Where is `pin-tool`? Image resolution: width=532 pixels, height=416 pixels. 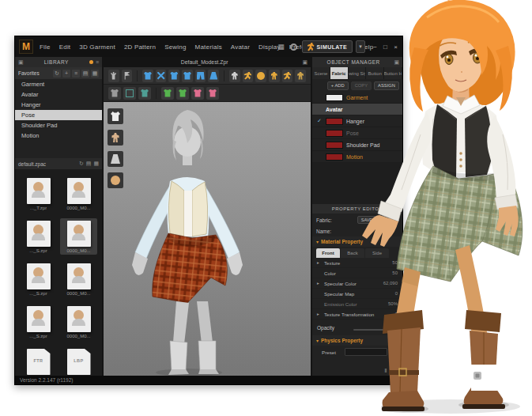
pin-tool is located at coordinates (127, 76).